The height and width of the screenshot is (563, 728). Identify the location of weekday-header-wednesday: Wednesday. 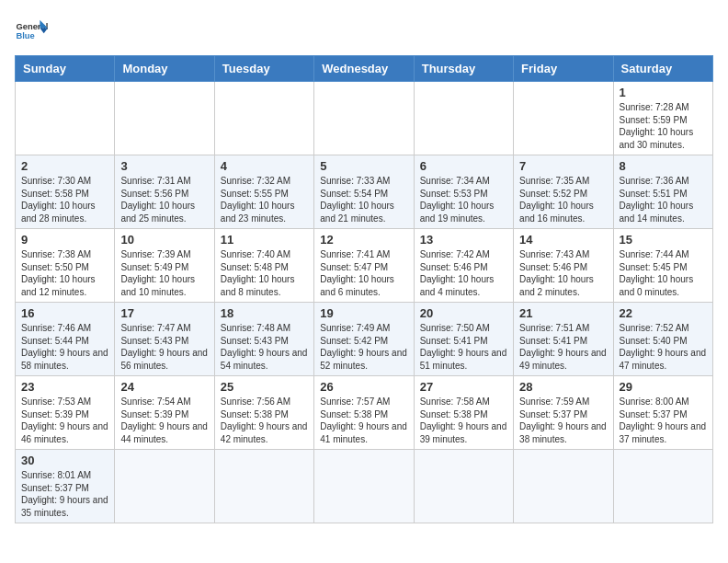
(364, 69).